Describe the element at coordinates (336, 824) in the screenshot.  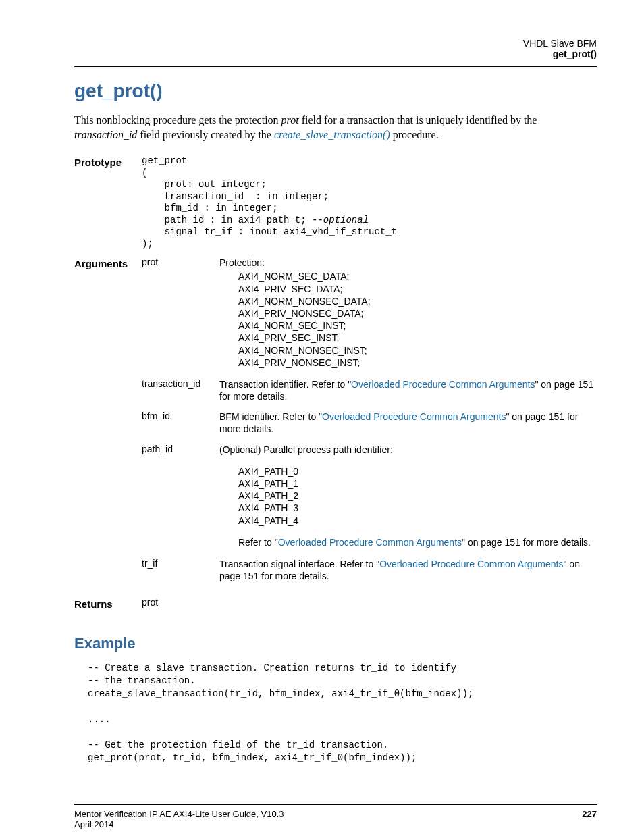
I see `footer-date: April 2014` at that location.